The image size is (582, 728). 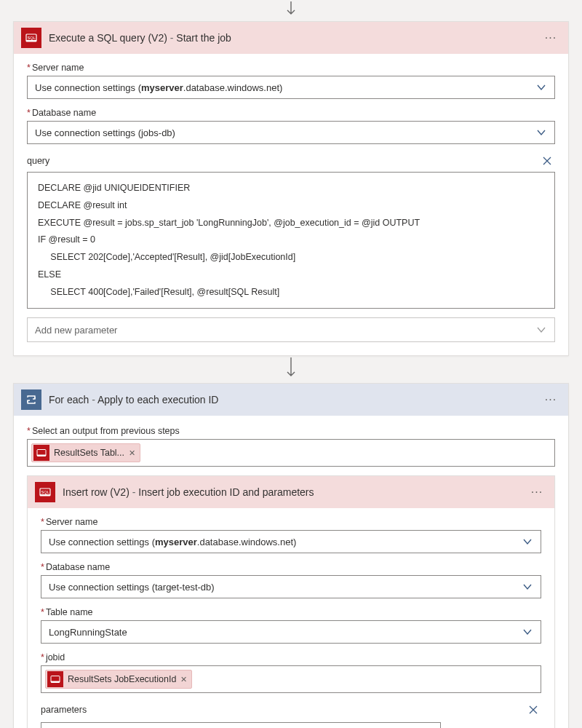 I want to click on clear-query-button, so click(x=547, y=161).